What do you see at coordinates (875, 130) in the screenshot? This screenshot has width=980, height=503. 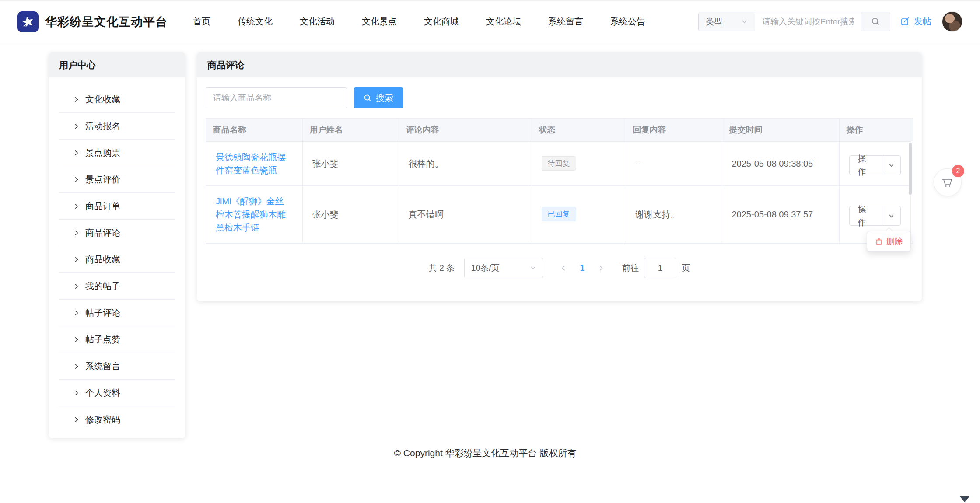 I see `col-actions: 操作` at bounding box center [875, 130].